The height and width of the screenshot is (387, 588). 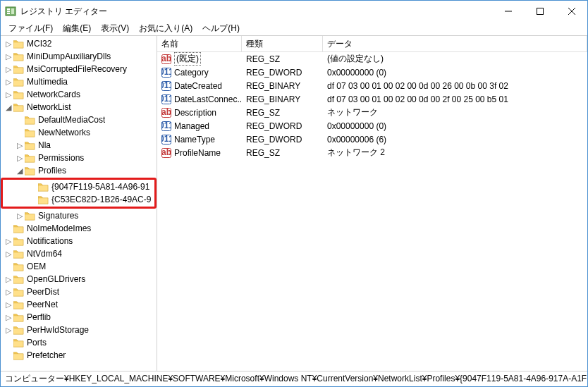 I want to click on col-header-name: 名前, so click(x=200, y=44).